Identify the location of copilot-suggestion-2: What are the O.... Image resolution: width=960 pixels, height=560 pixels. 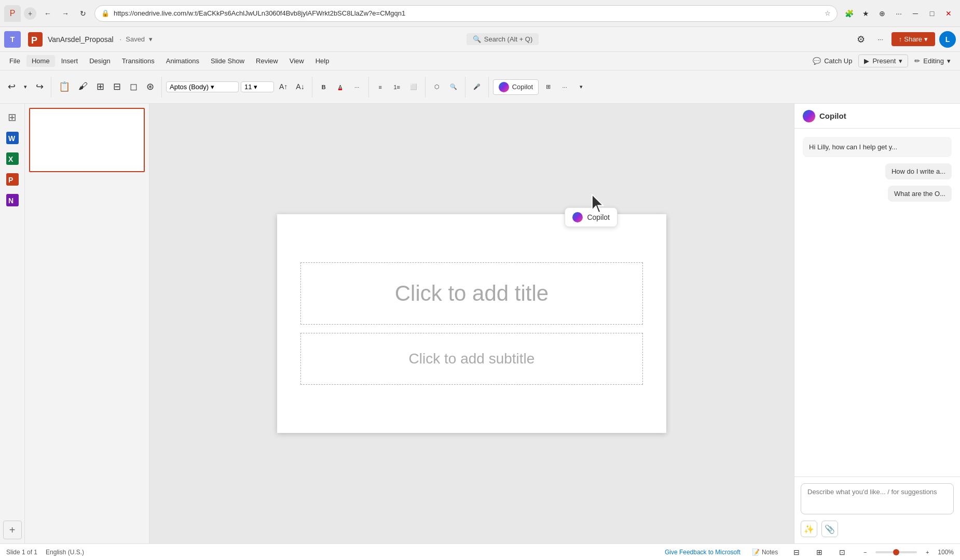
(920, 194).